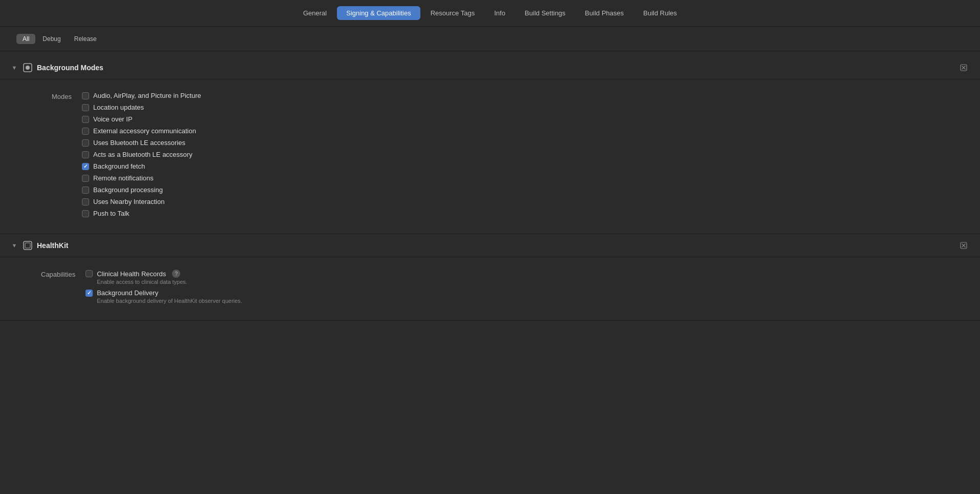  Describe the element at coordinates (61, 96) in the screenshot. I see `modes-label: Modes` at that location.